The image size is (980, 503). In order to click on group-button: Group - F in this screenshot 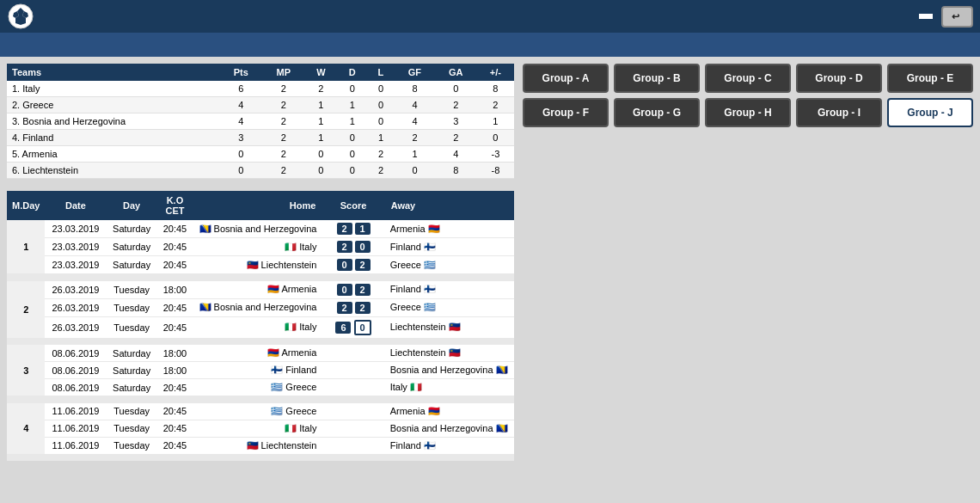, I will do `click(566, 113)`.